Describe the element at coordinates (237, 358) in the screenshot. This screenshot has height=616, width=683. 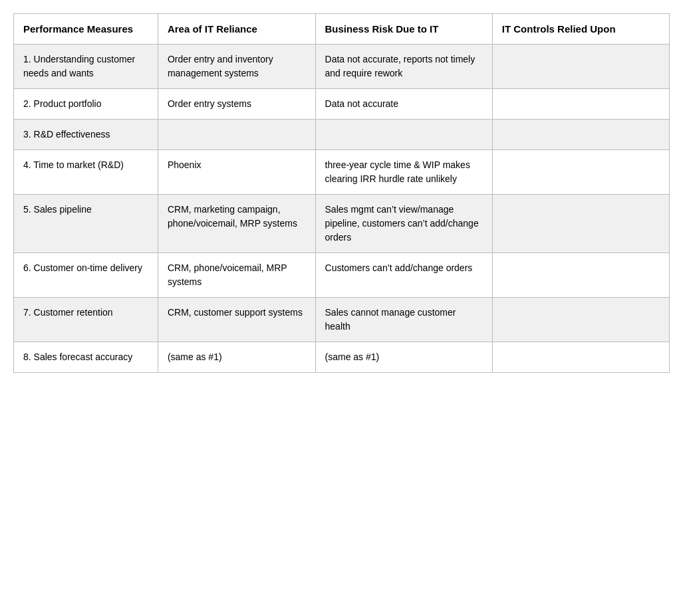
I see `cell-row8-col2: (same as #1)` at that location.